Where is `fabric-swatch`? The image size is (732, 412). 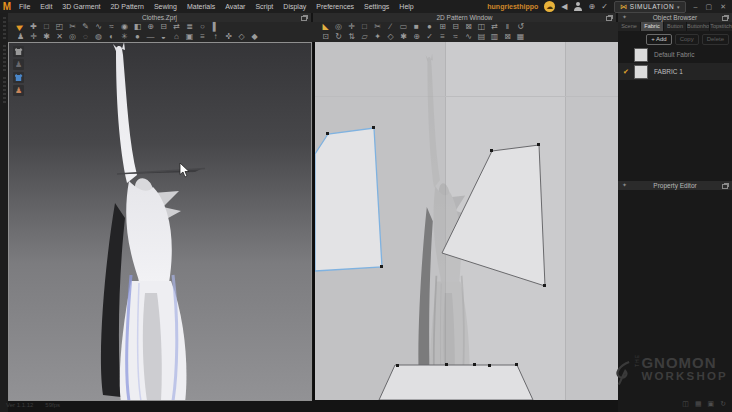 fabric-swatch is located at coordinates (641, 72).